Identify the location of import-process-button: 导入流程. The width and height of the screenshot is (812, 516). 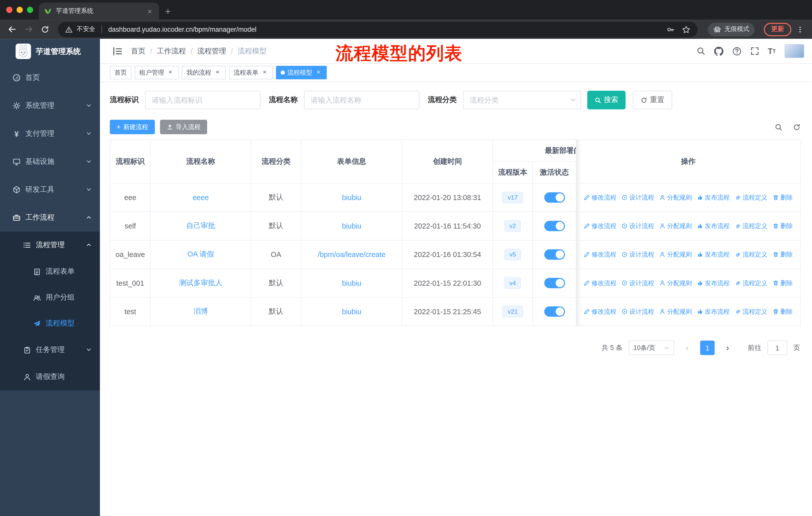
(183, 127).